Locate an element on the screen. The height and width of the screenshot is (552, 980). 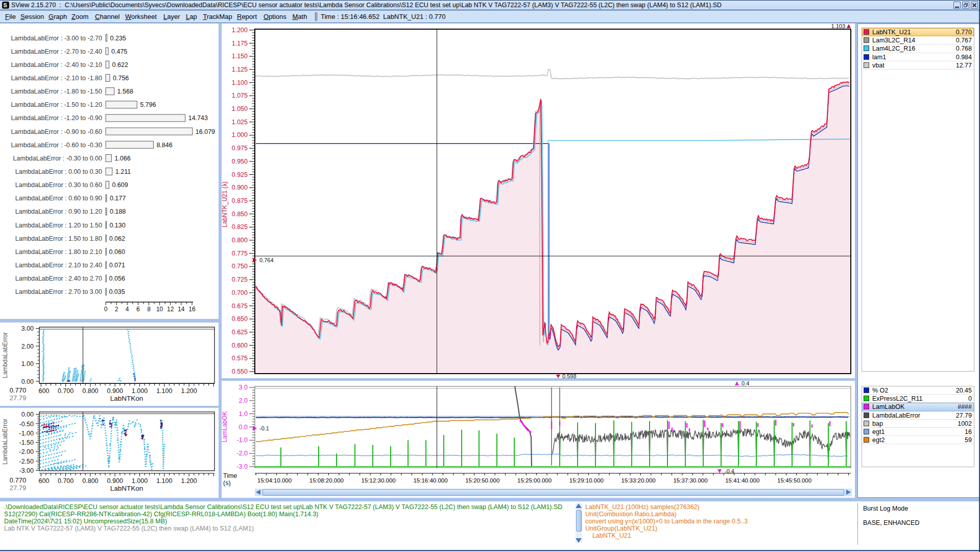
svg-text: LambdaLabError : 0.60 to 0.90 is located at coordinates (59, 198).